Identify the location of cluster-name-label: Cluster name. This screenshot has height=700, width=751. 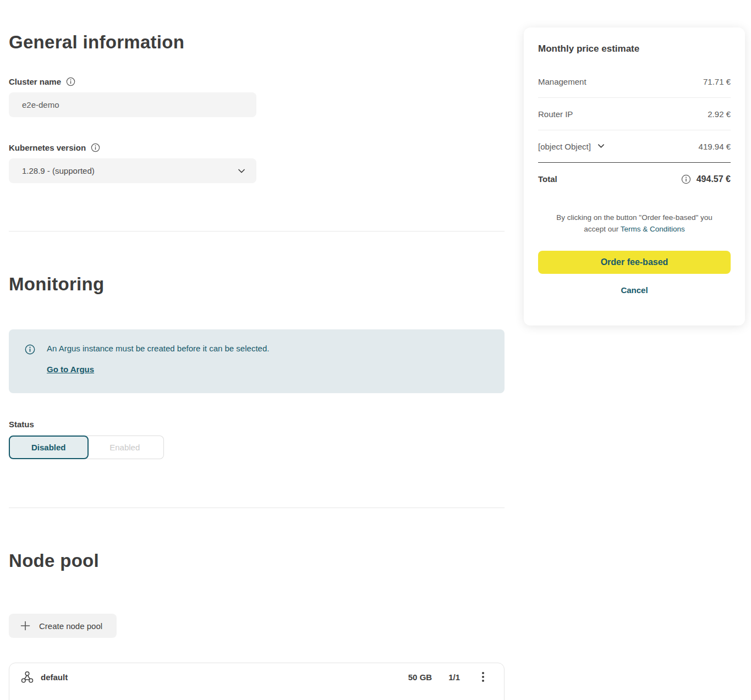
(35, 81).